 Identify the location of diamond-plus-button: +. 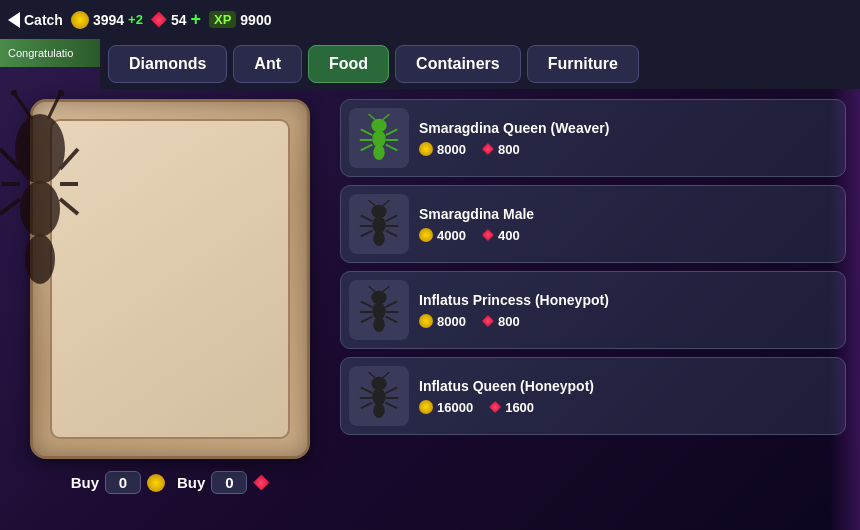
(196, 20).